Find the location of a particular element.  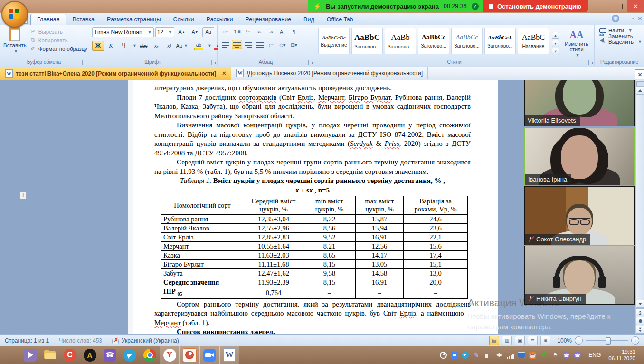

justify-button is located at coordinates (260, 45).